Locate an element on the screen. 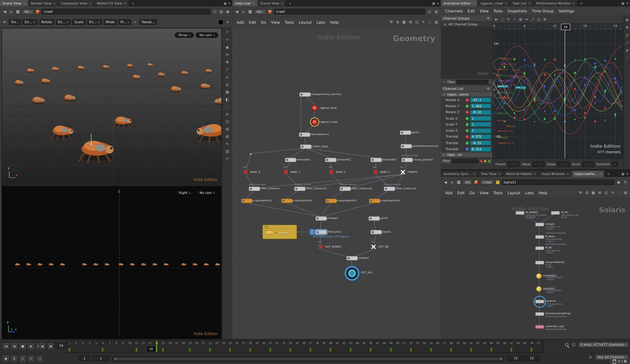 Image resolution: width=630 pixels, height=364 pixels. filter-dropdown-icon: ▾ is located at coordinates (490, 82).